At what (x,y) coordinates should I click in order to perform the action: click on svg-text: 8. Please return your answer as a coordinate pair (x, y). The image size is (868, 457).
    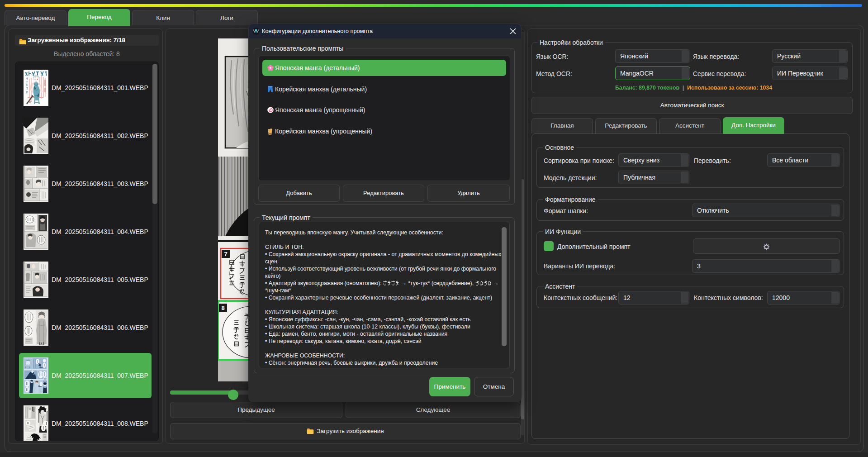
    Looking at the image, I should click on (223, 308).